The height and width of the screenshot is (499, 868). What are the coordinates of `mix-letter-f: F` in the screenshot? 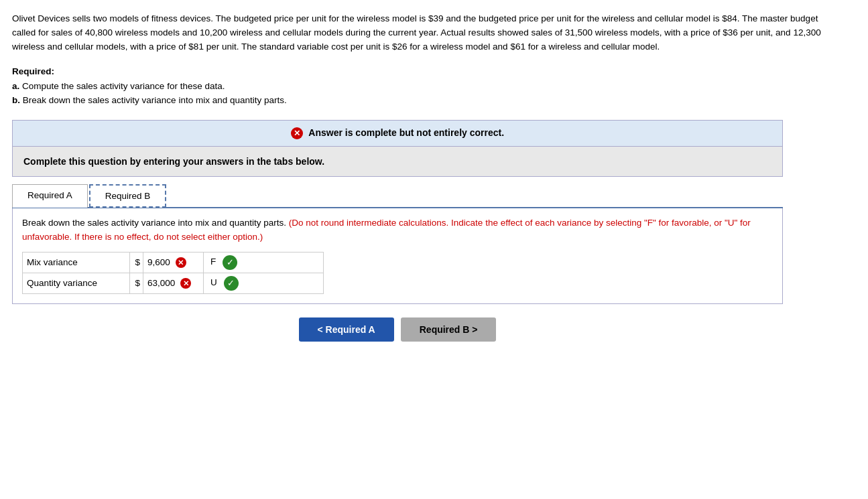 It's located at (213, 261).